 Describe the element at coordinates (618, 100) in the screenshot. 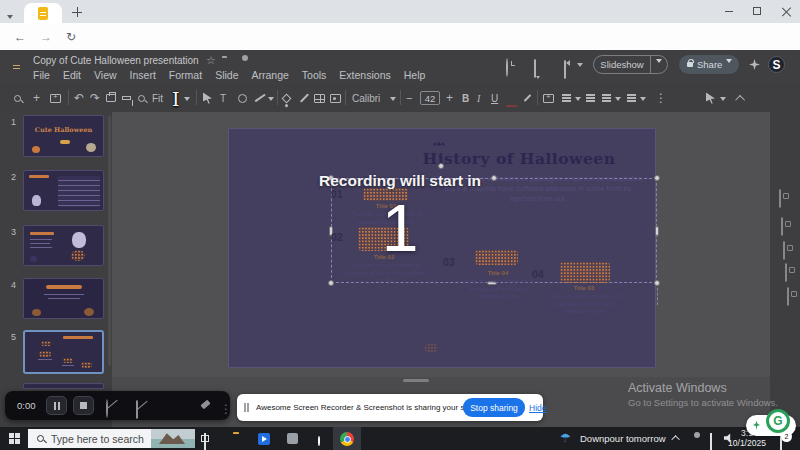

I see `bullet-dropdown-icon` at that location.